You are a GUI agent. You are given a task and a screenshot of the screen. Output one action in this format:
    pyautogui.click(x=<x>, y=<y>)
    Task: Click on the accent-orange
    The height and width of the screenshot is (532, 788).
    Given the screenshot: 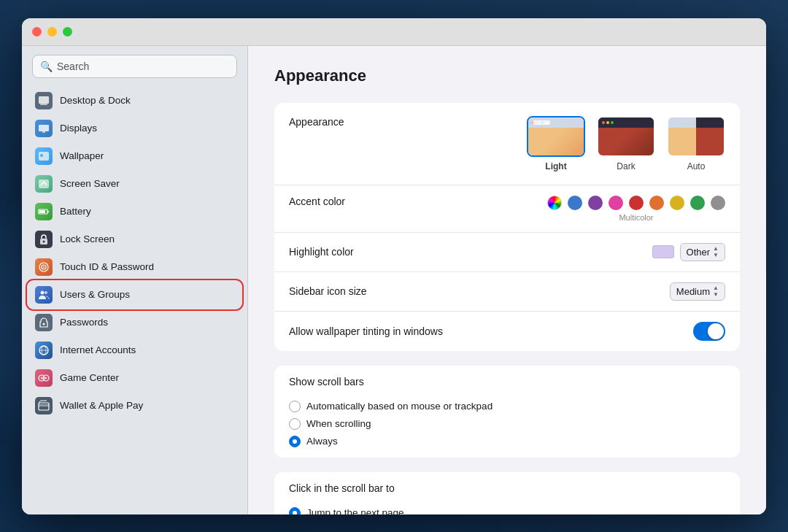 What is the action you would take?
    pyautogui.click(x=657, y=203)
    